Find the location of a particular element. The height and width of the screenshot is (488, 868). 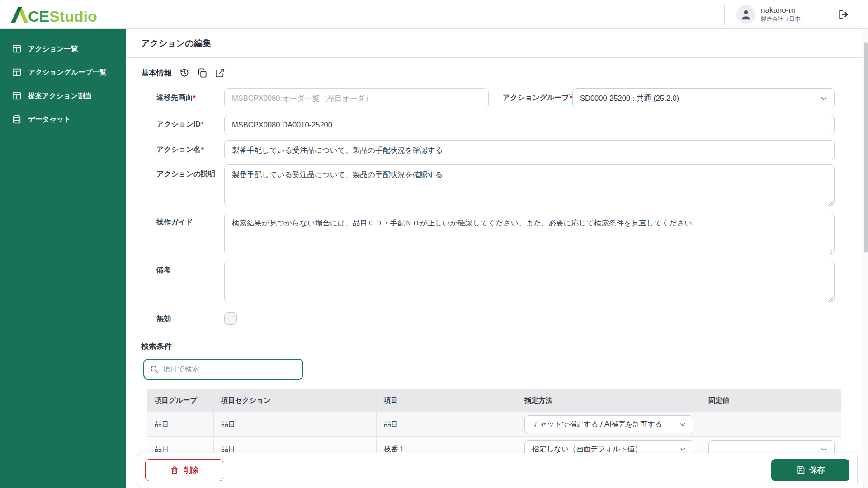

operation-guide-label: 操作ガイド is located at coordinates (190, 220).